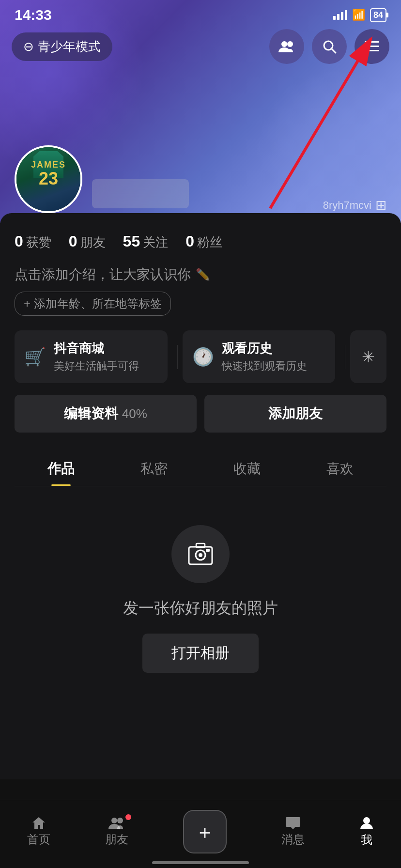 Image resolution: width=401 pixels, height=868 pixels. Describe the element at coordinates (293, 832) in the screenshot. I see `nav-messages: 消息` at that location.